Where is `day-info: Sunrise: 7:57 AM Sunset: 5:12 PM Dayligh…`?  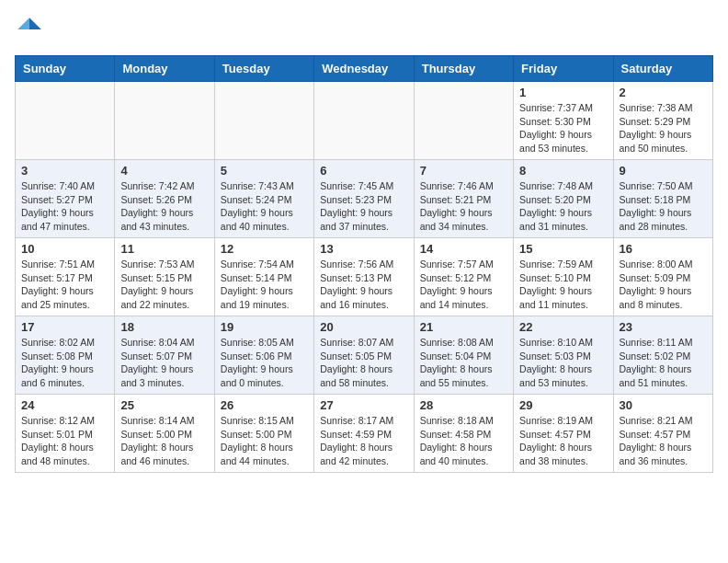
day-info: Sunrise: 7:57 AM Sunset: 5:12 PM Dayligh… is located at coordinates (463, 285).